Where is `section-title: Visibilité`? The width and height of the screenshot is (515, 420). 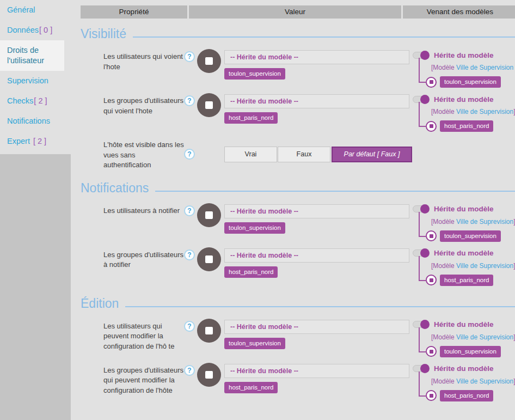
section-title: Visibilité is located at coordinates (298, 34).